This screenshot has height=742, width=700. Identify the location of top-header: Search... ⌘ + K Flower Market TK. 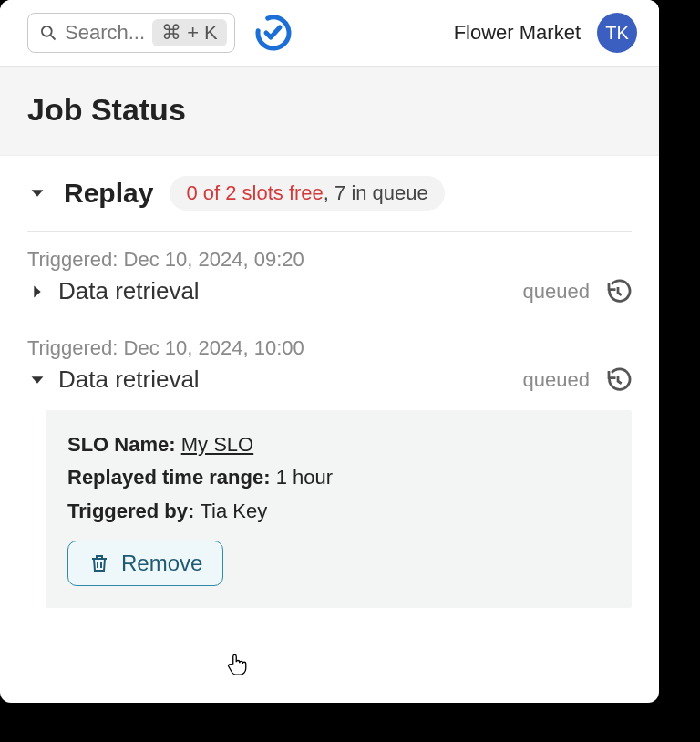
(330, 33).